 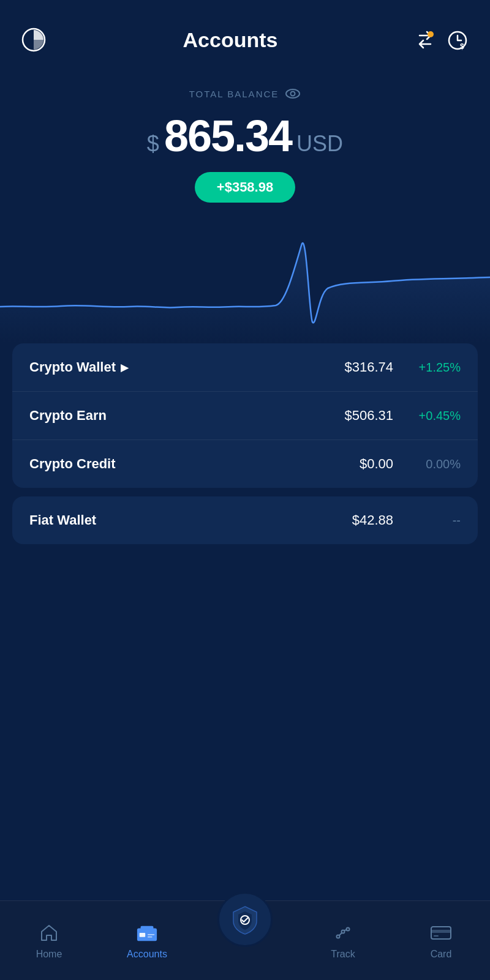 What do you see at coordinates (147, 941) in the screenshot?
I see `nav-item-accounts: Accounts` at bounding box center [147, 941].